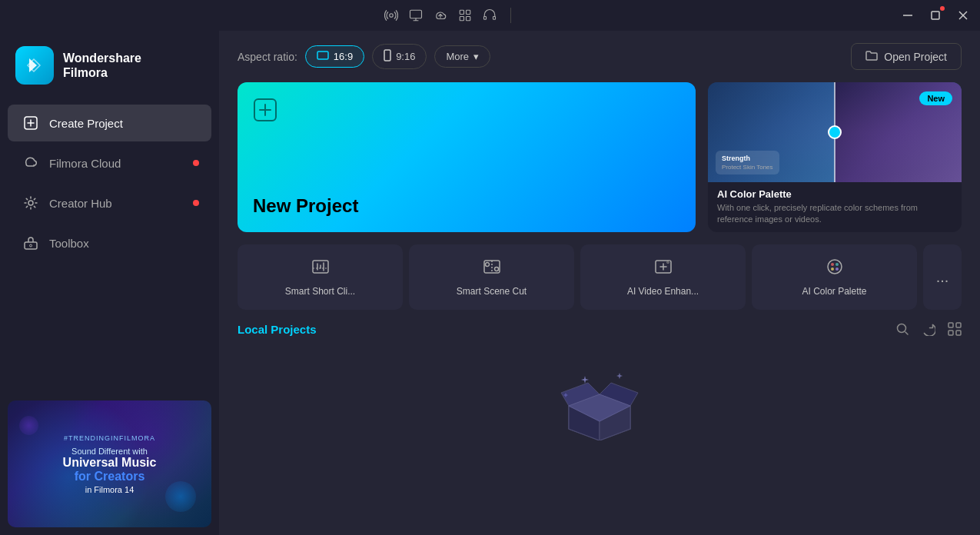  I want to click on smart-short-clip-button: Smart Short Cli..., so click(320, 277).